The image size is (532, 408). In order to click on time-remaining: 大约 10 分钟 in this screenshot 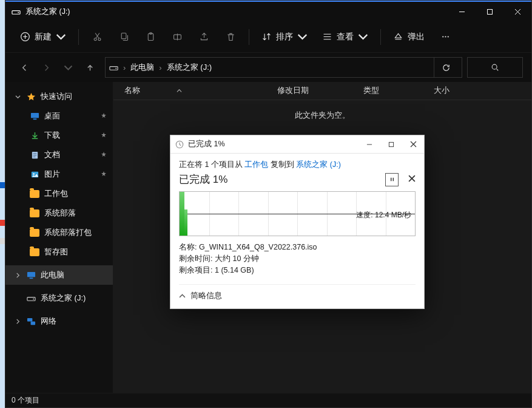, I will do `click(237, 259)`.